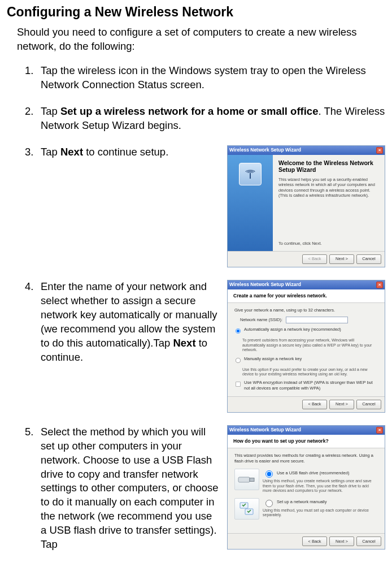 This screenshot has width=392, height=571. Describe the element at coordinates (201, 40) in the screenshot. I see `intro-text: Should you need to configure a set of co…` at that location.